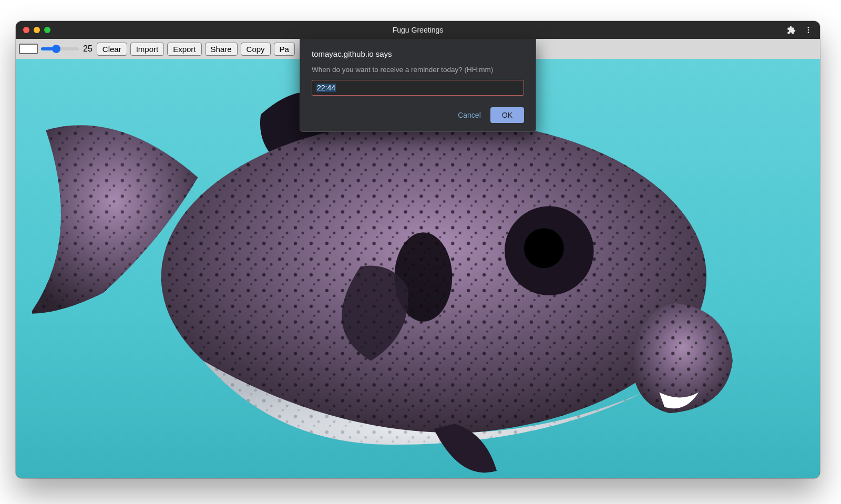 The height and width of the screenshot is (504, 841). Describe the element at coordinates (221, 49) in the screenshot. I see `share-button: Share` at that location.